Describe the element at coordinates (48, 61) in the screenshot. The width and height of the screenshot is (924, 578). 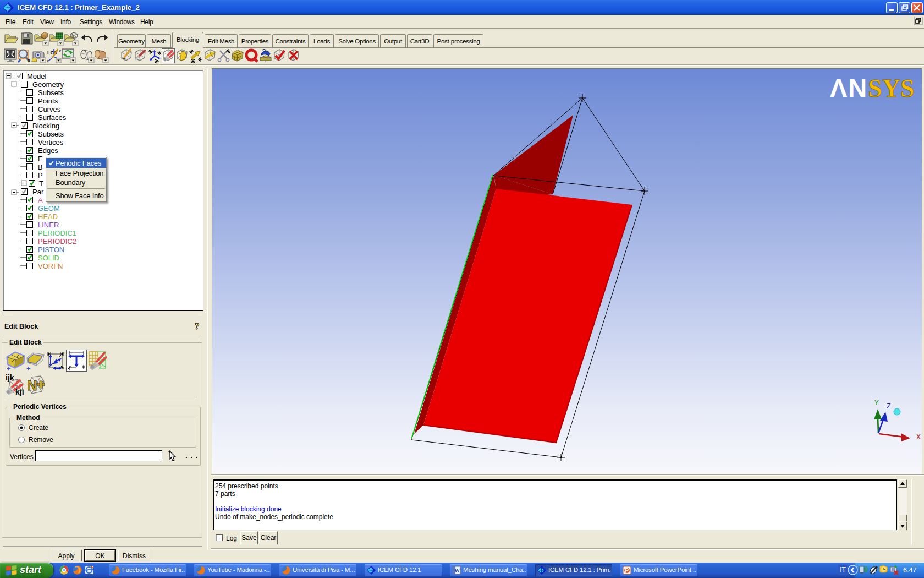
I see `svg-text: z` at that location.